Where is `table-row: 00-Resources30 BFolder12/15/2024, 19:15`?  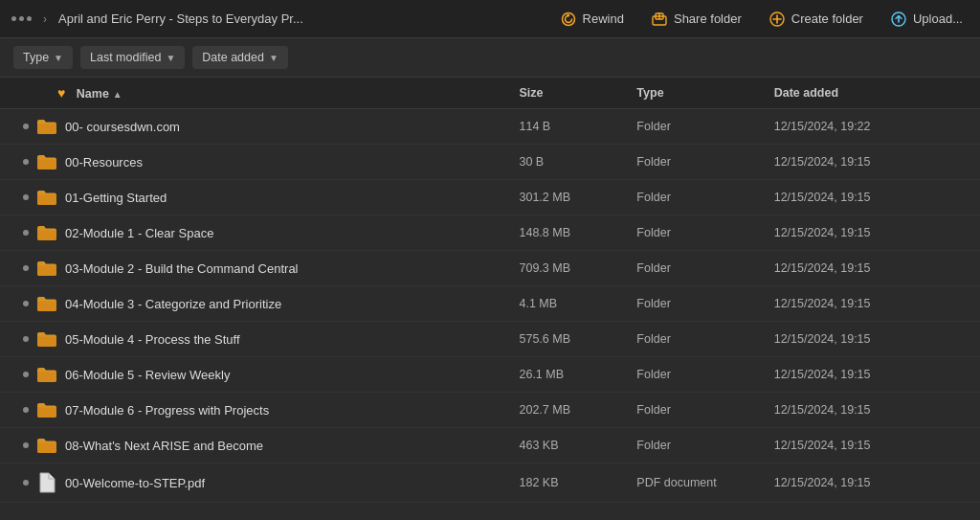
table-row: 00-Resources30 BFolder12/15/2024, 19:15 is located at coordinates (490, 163).